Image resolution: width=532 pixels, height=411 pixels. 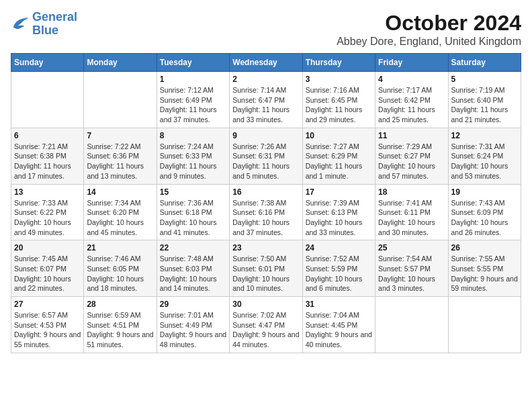 What do you see at coordinates (47, 274) in the screenshot?
I see `day-info: Sunrise: 7:45 AM Sunset: 6:07 PM Dayligh…` at bounding box center [47, 274].